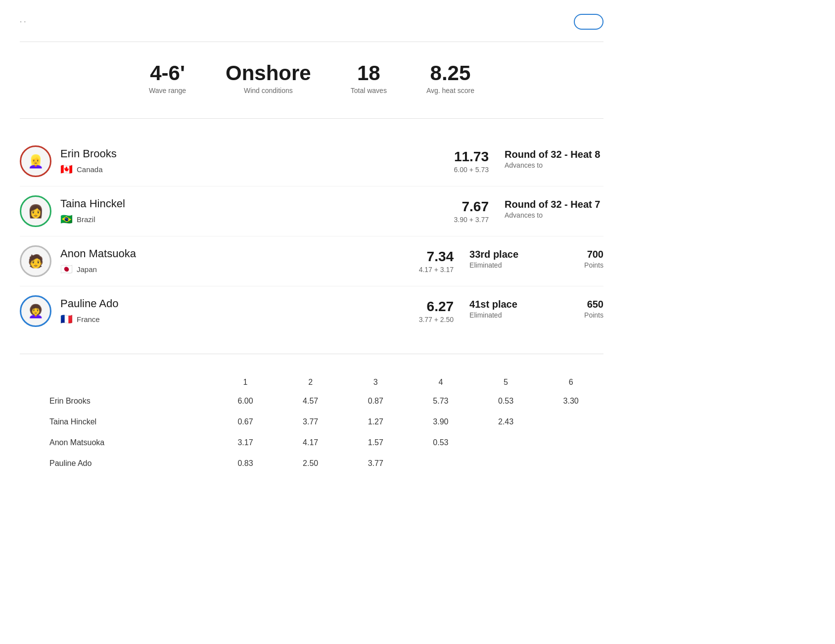 The width and height of the screenshot is (835, 644). What do you see at coordinates (375, 382) in the screenshot?
I see `wave-col-header: 3` at bounding box center [375, 382].